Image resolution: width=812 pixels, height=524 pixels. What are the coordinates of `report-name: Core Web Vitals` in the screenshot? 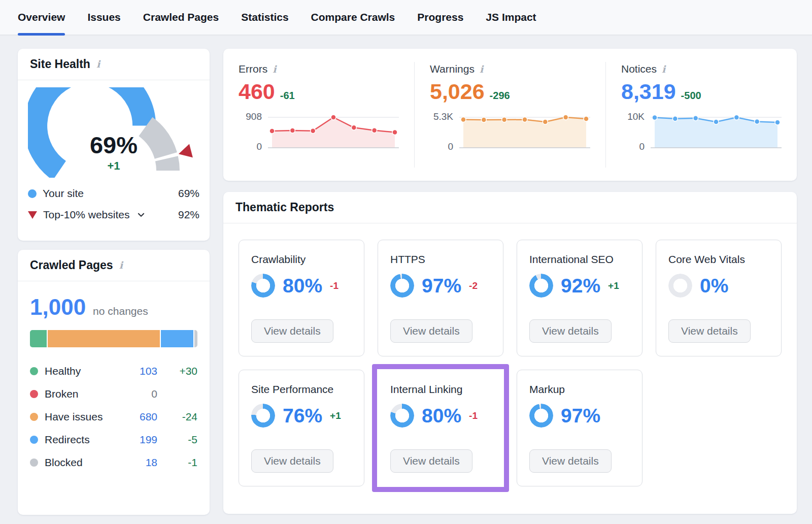 It's located at (719, 259).